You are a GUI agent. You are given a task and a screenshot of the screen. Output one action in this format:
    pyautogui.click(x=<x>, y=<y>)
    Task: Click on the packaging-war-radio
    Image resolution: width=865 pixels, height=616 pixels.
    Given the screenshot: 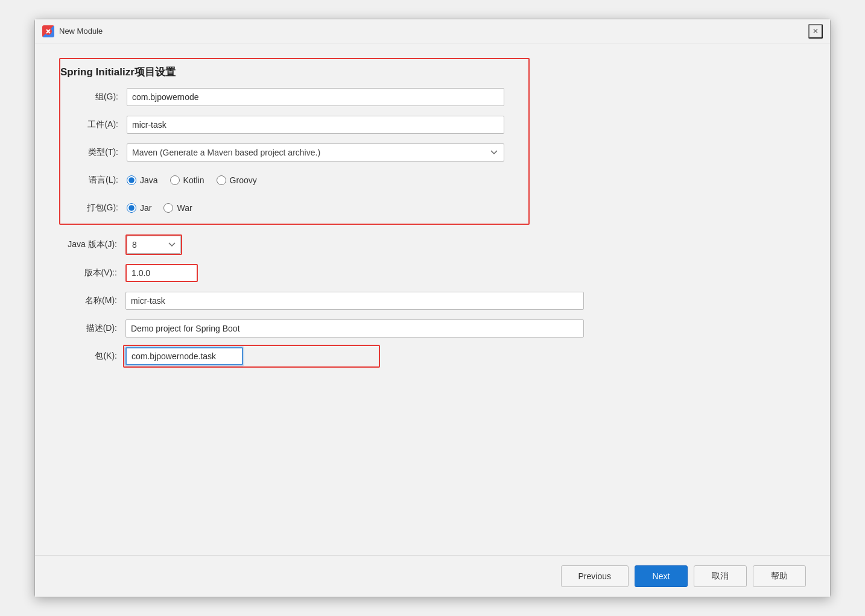 What is the action you would take?
    pyautogui.click(x=168, y=208)
    